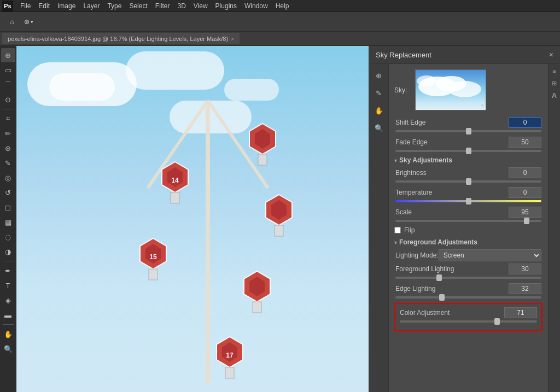 This screenshot has width=560, height=392. What do you see at coordinates (8, 119) in the screenshot?
I see `crop-tool-btn: ⌗` at bounding box center [8, 119].